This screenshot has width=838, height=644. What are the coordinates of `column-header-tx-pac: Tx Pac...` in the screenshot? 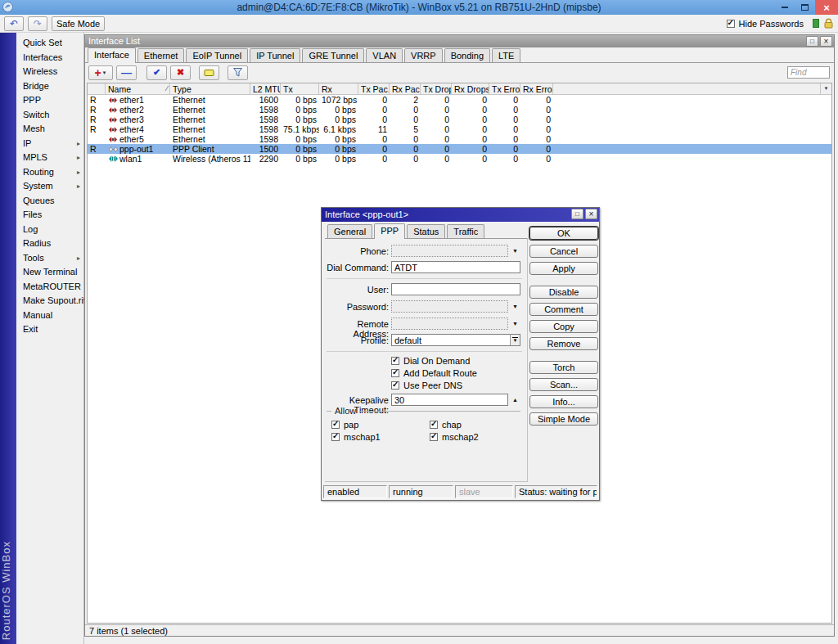 It's located at (374, 88).